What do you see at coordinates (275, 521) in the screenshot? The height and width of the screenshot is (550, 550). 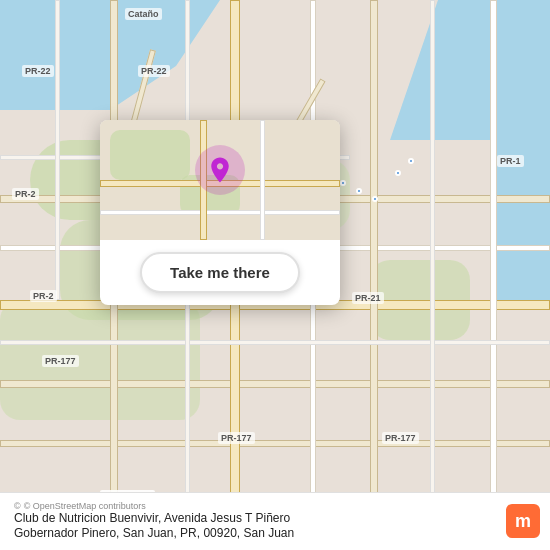 I see `bottom-bar: © © OpenStreetMap contributors Club de N…` at bounding box center [275, 521].